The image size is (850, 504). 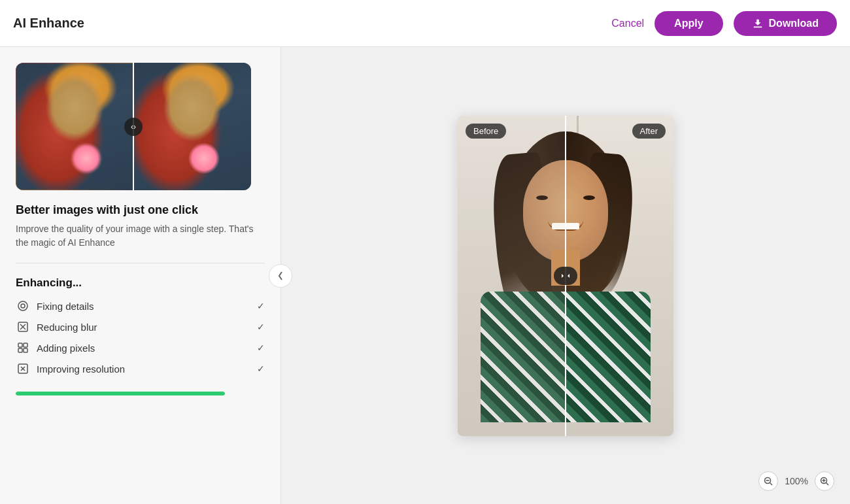 I want to click on adding-pixels-icon, so click(x=23, y=348).